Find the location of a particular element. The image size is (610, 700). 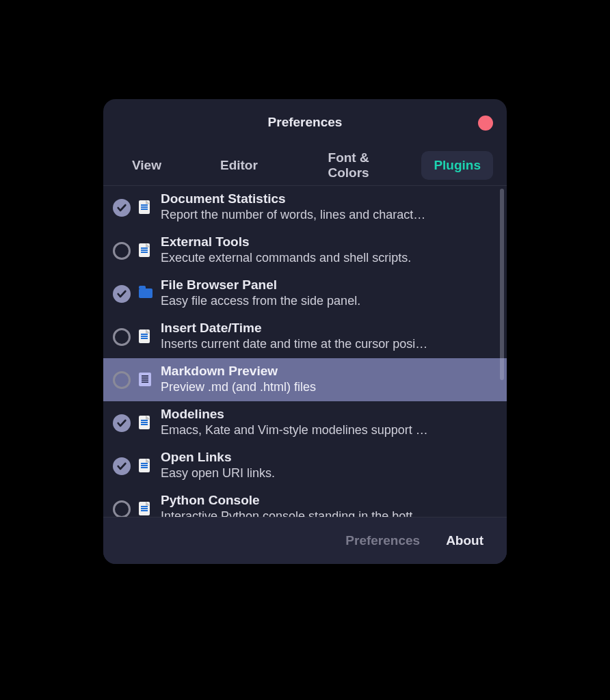

plugin-description: Execute external commands and shell scri… is located at coordinates (329, 258).